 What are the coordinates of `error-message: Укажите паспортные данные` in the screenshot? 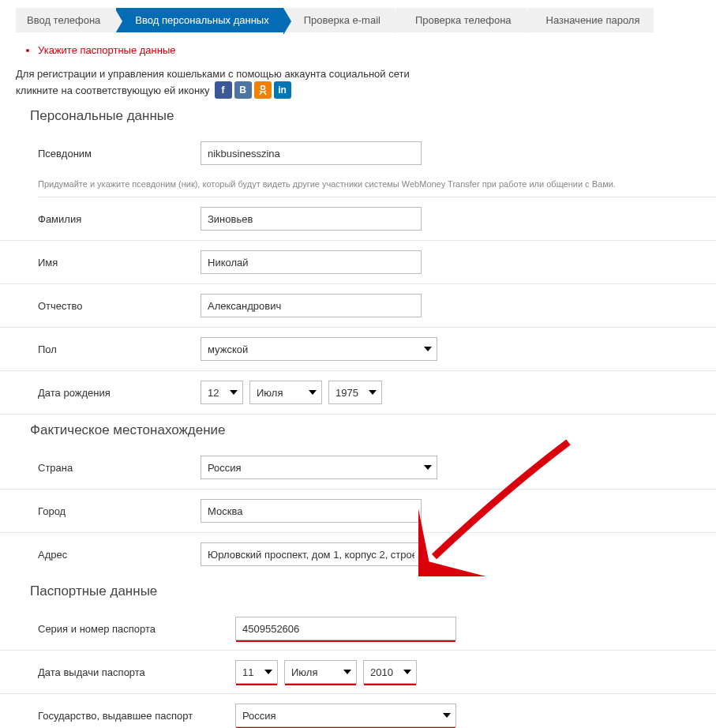 It's located at (377, 51).